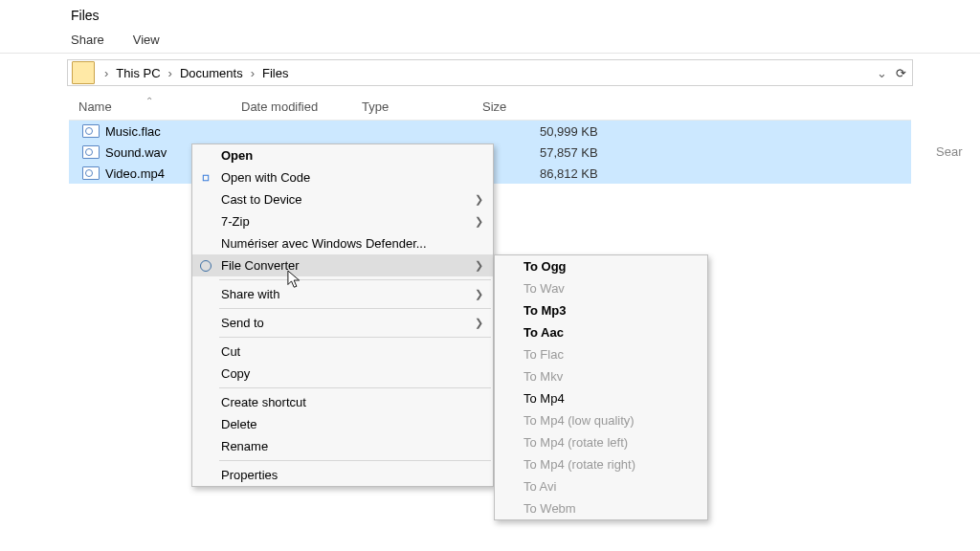  Describe the element at coordinates (343, 199) in the screenshot. I see `menu-cast-to-device: Cast to Device❯` at that location.